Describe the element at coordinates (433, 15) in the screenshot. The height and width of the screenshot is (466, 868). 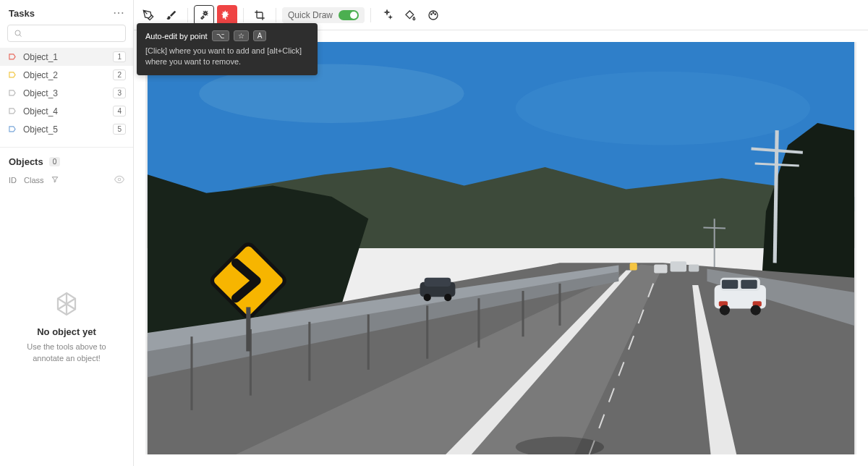
I see `palette-tool-button` at that location.